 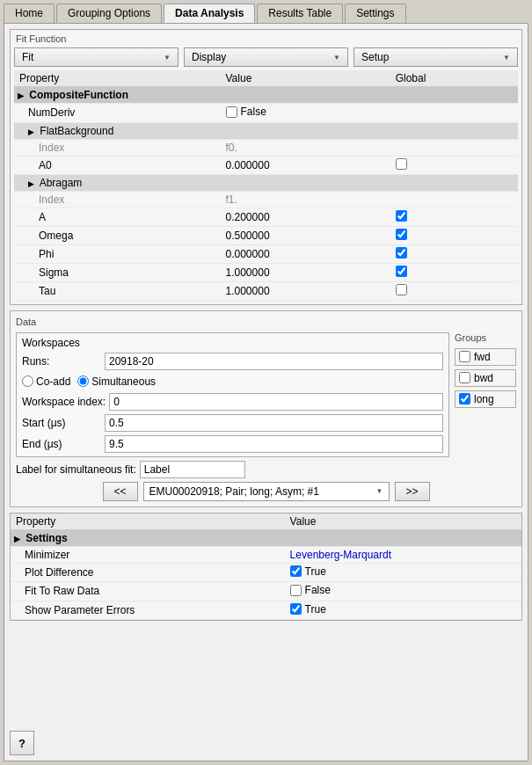 What do you see at coordinates (485, 399) in the screenshot?
I see `group-long: long` at bounding box center [485, 399].